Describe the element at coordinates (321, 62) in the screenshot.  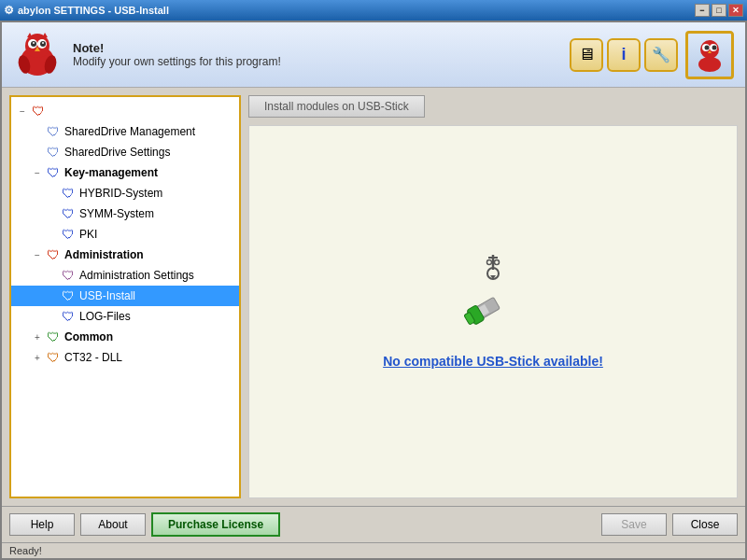
I see `header-subtitle: Modify your own settings for this progra…` at that location.